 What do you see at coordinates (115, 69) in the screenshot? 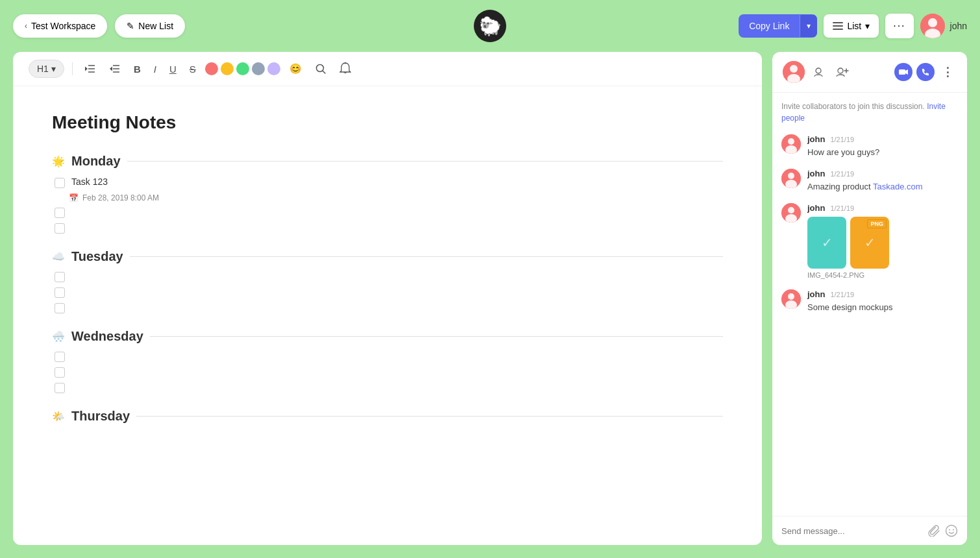
I see `indent-increase-button` at bounding box center [115, 69].